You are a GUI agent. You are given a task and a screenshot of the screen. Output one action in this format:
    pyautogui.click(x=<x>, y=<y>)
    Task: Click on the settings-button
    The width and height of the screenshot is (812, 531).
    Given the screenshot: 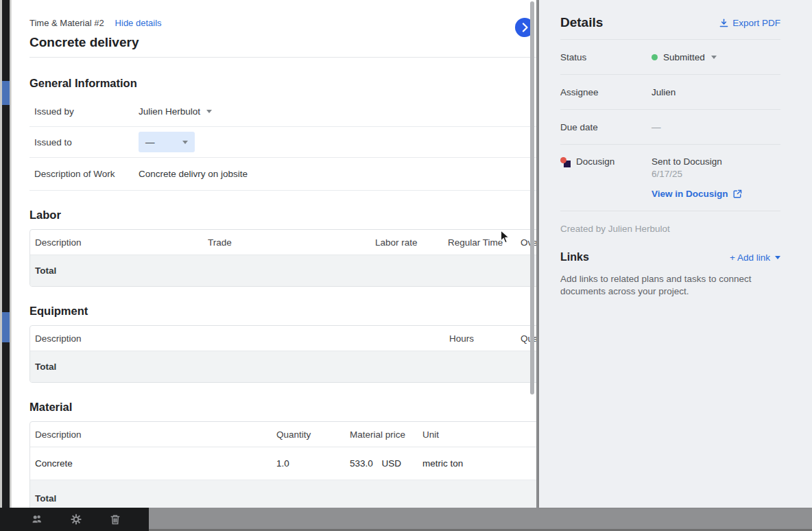 What is the action you would take?
    pyautogui.click(x=76, y=519)
    